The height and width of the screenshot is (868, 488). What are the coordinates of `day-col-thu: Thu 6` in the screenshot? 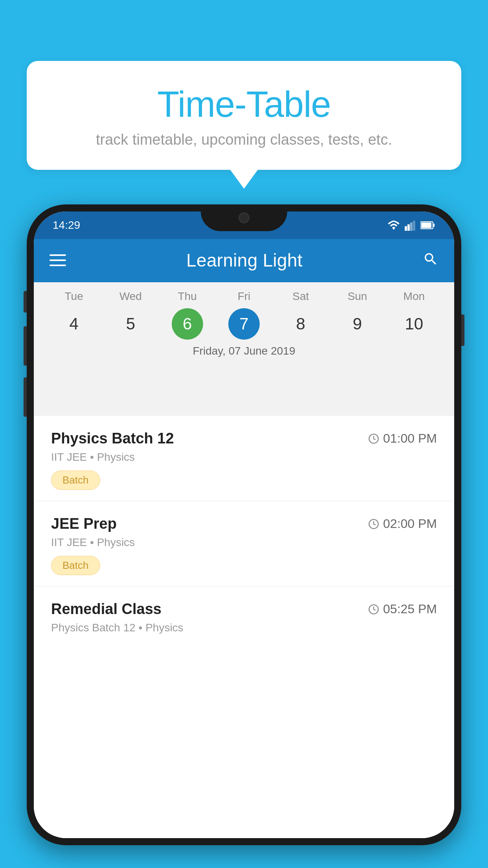 It's located at (187, 315).